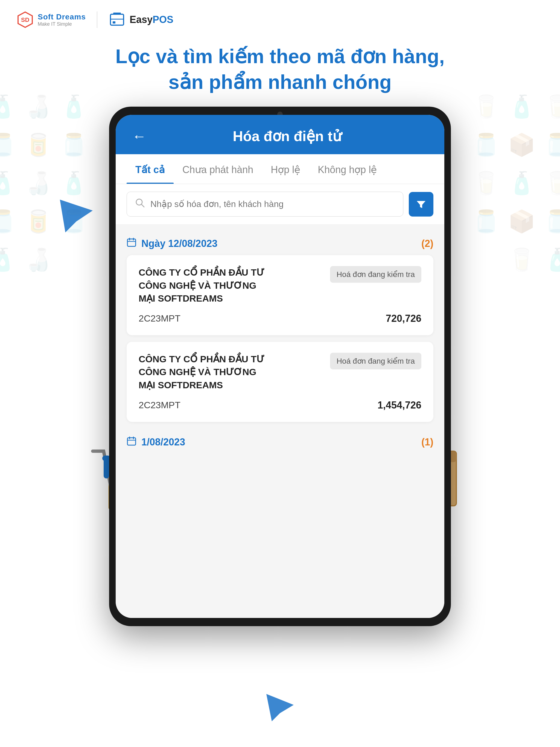 The width and height of the screenshot is (560, 747). Describe the element at coordinates (141, 20) in the screenshot. I see `logo-easypos: EasyPOS` at that location.